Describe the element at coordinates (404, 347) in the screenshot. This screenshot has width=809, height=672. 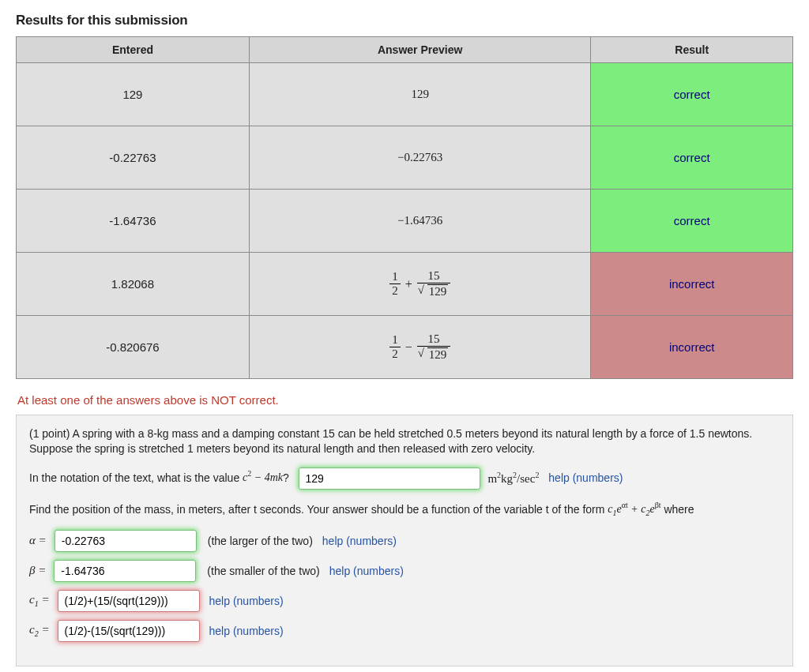
I see `table-row: -0.82067612−15129incorrect` at that location.